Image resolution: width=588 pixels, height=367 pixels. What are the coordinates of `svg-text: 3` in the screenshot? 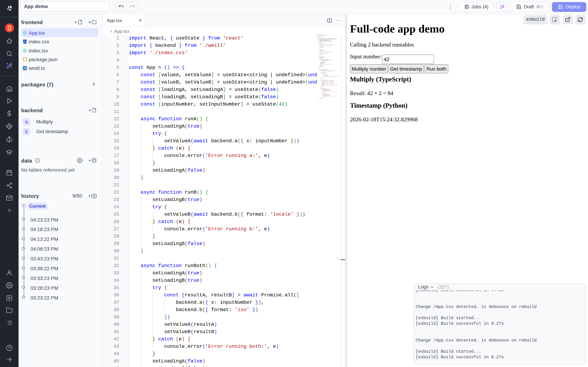 It's located at (25, 42).